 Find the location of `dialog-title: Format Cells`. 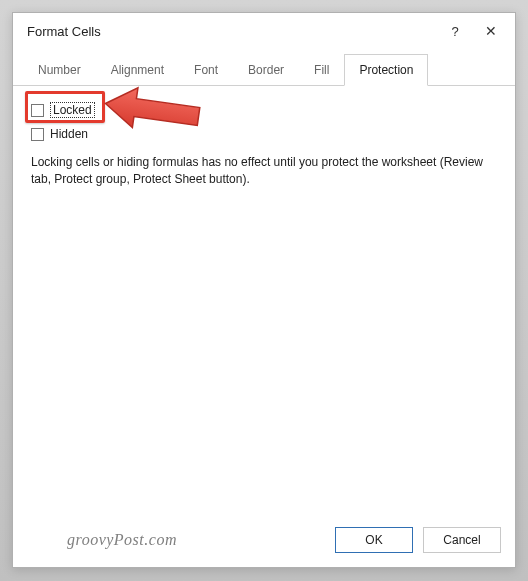

dialog-title: Format Cells is located at coordinates (232, 32).